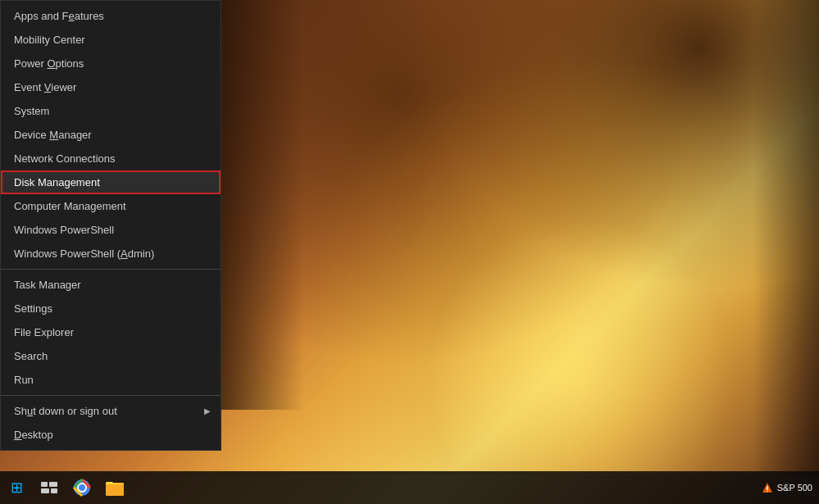 The image size is (819, 504). Describe the element at coordinates (111, 64) in the screenshot. I see `menu-item-power-options: Power Options` at that location.